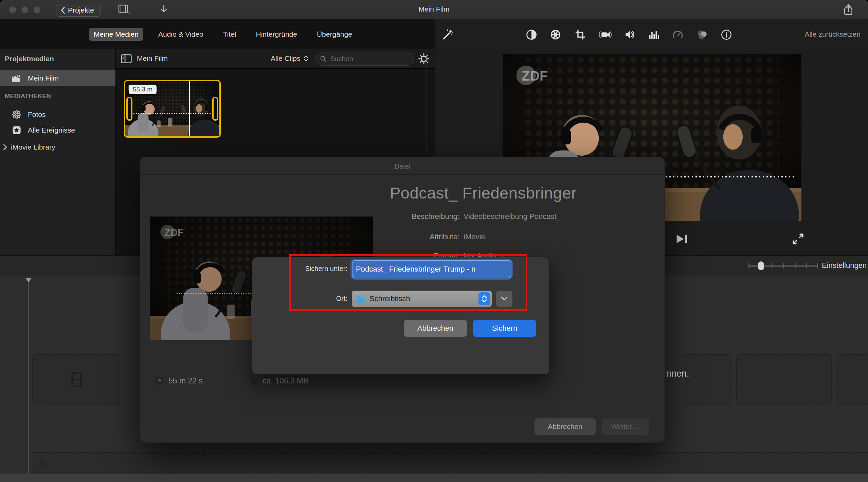  What do you see at coordinates (185, 381) in the screenshot?
I see `export-duration: 55 m 22 s` at bounding box center [185, 381].